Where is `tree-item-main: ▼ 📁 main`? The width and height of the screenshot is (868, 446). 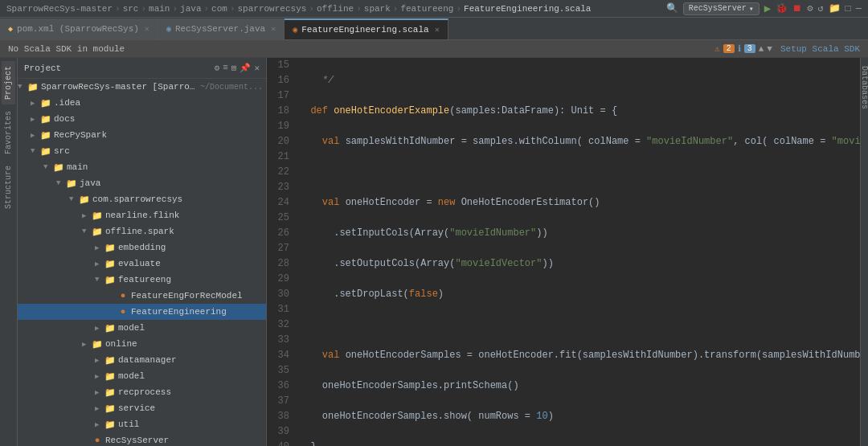
tree-item-main: ▼ 📁 main is located at coordinates (141, 167).